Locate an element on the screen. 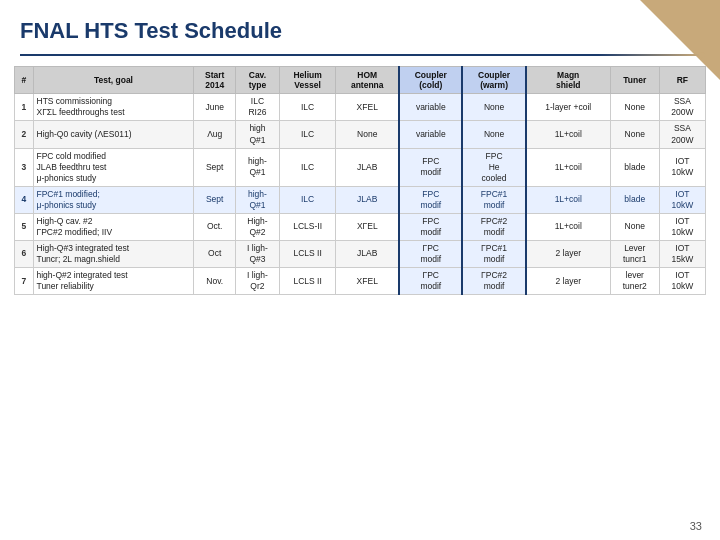 The image size is (720, 540). table-row: 2High-Q0 cavity (ΛES011)ΛughighQ#1ILCNon… is located at coordinates (360, 134).